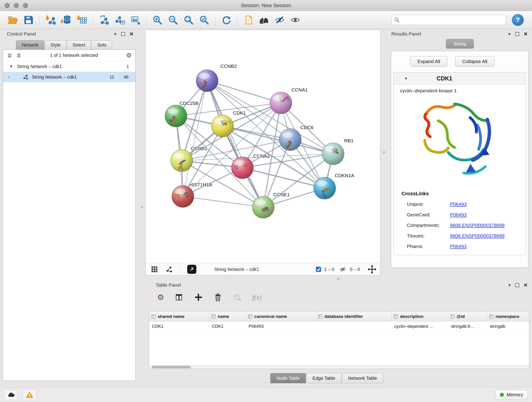 The height and width of the screenshot is (402, 532). What do you see at coordinates (281, 317) in the screenshot?
I see `table-column-header: canonical name` at bounding box center [281, 317].